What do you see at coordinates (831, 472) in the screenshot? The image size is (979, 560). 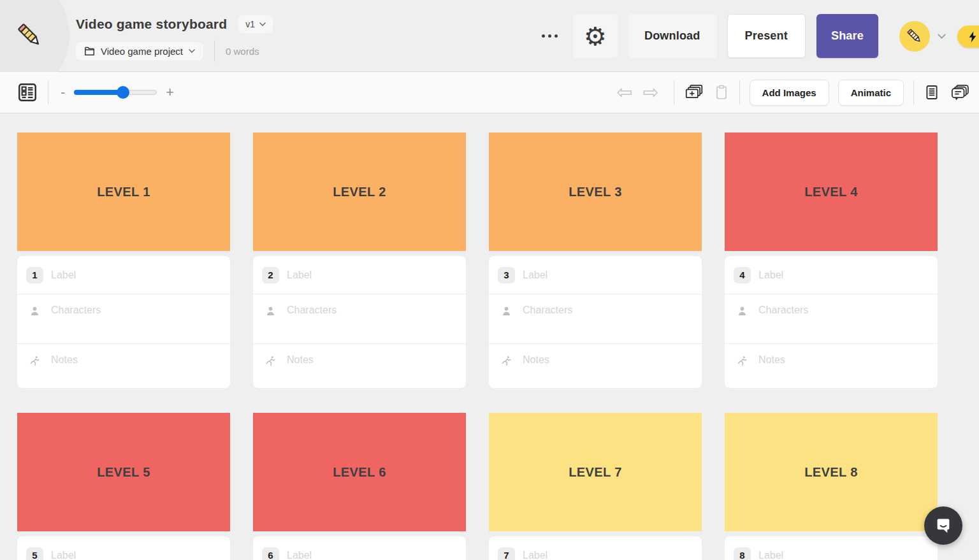 I see `frame-image: LEVEL 8` at bounding box center [831, 472].